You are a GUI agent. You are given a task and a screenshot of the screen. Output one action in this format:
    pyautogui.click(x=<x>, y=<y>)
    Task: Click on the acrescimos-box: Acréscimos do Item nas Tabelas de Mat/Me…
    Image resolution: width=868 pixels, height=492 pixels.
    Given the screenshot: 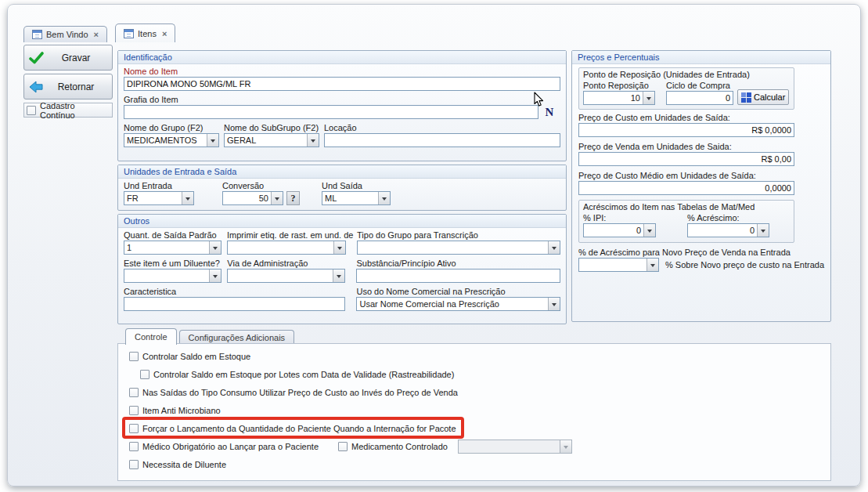 What is the action you would take?
    pyautogui.click(x=686, y=221)
    